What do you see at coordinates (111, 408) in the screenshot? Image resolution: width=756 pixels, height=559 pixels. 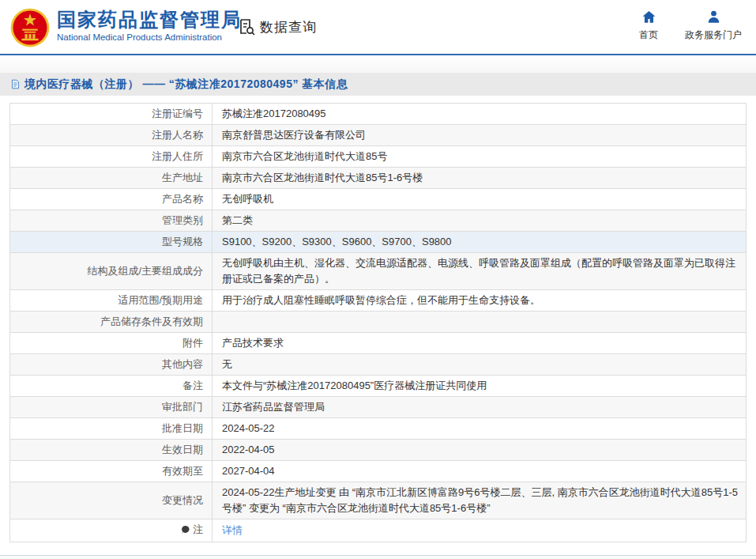 I see `row-label: 审批部门` at bounding box center [111, 408].